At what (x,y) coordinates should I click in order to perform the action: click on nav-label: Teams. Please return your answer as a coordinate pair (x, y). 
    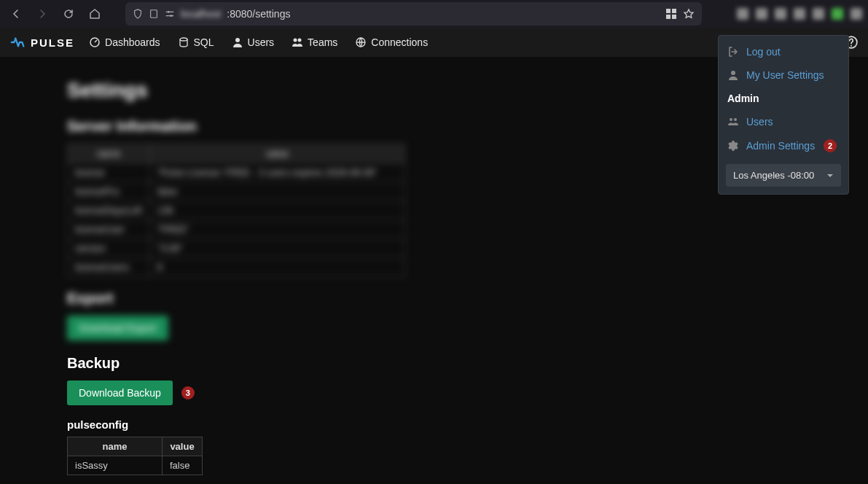
    Looking at the image, I should click on (322, 42).